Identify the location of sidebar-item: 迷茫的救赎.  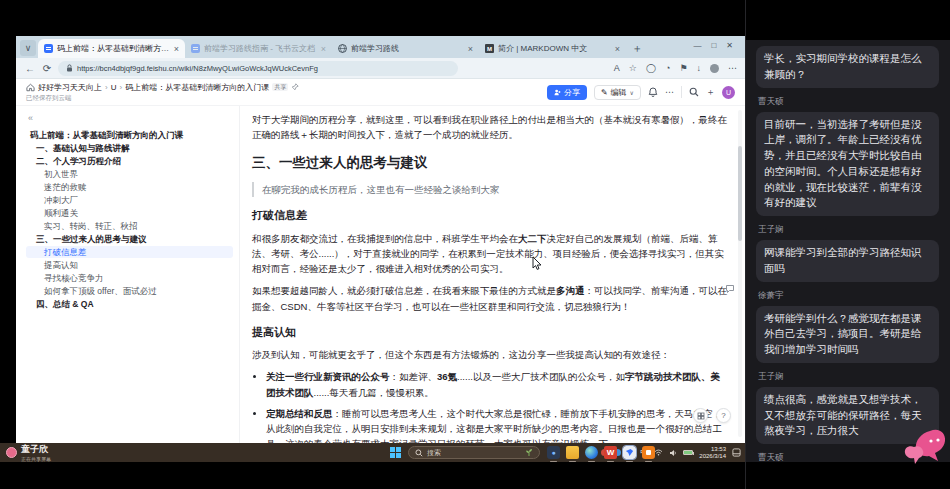
(130, 187).